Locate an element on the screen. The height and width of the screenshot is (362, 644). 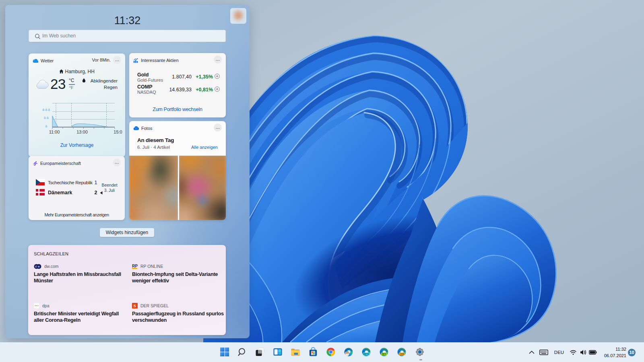
svg-text: CAN is located at coordinates (402, 354).